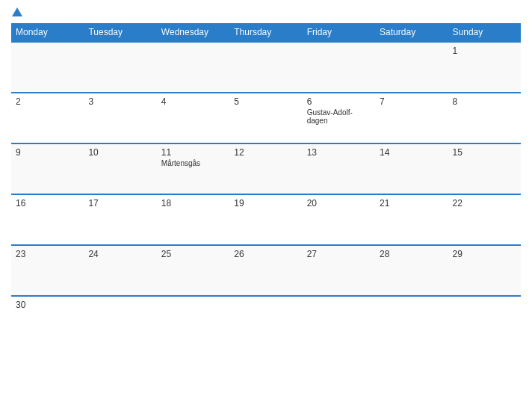  Describe the element at coordinates (266, 318) in the screenshot. I see `week-row-6: 30` at that location.